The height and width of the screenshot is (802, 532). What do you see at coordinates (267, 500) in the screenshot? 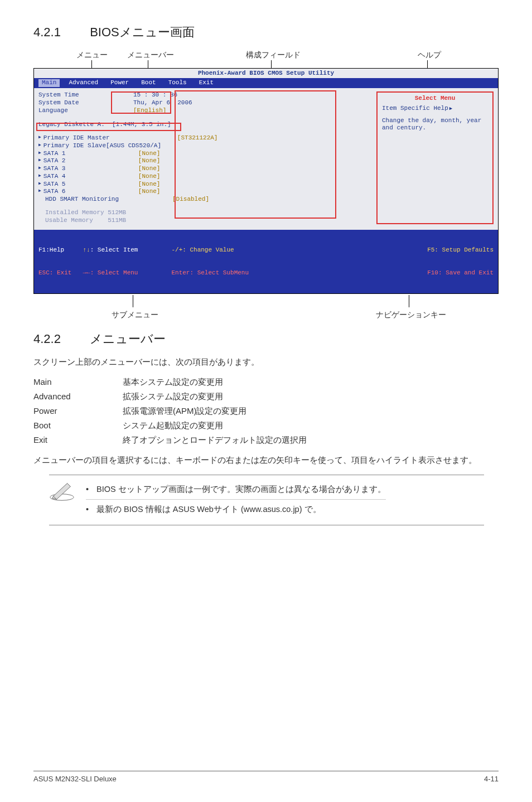
I see `note-box: BIOS セットアップ画面は一例です。実際の画面とは異なる場合があります。 最新…` at bounding box center [267, 500].